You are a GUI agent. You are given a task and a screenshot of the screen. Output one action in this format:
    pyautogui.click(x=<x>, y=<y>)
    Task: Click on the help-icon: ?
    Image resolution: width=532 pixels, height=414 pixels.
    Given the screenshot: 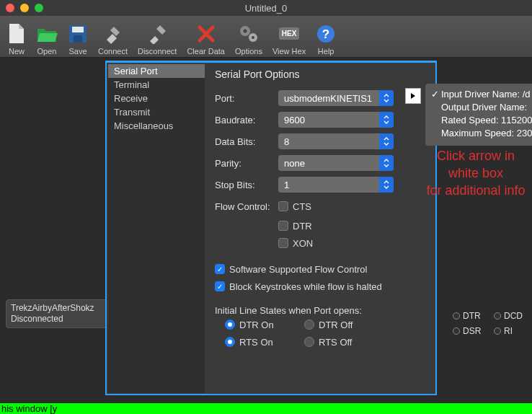 What is the action you would take?
    pyautogui.click(x=326, y=34)
    